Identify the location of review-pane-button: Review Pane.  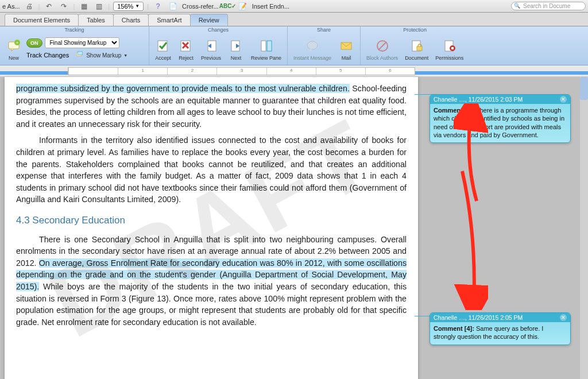
(266, 49).